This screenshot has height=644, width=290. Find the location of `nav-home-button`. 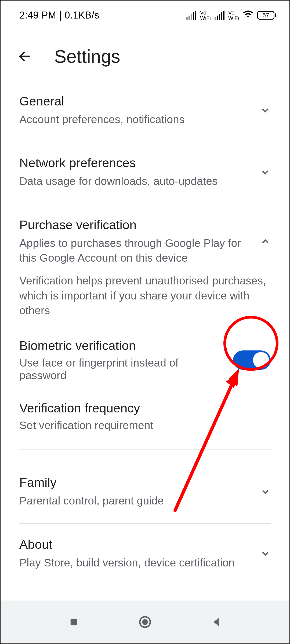

nav-home-button is located at coordinates (145, 622).